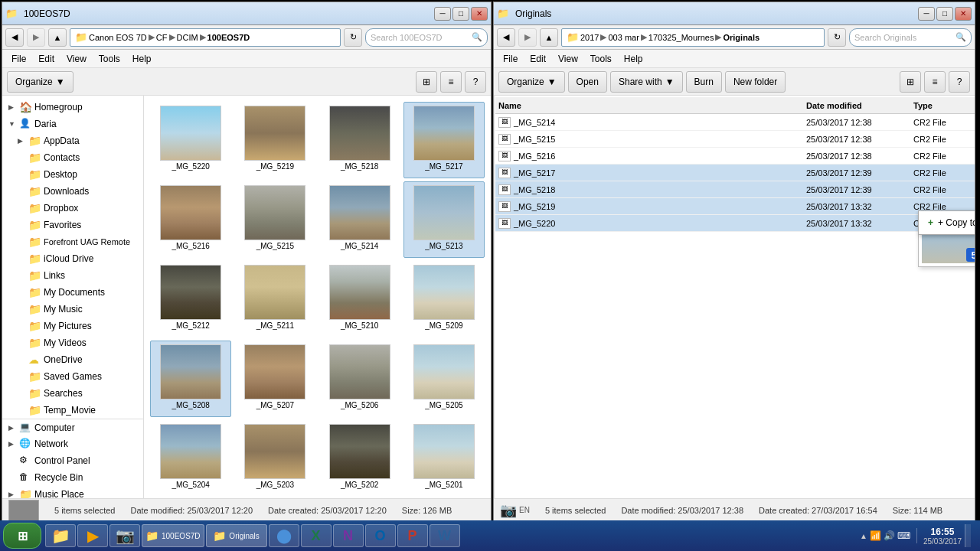 The height and width of the screenshot is (551, 980). Describe the element at coordinates (652, 106) in the screenshot. I see `col-name-header: Name` at that location.